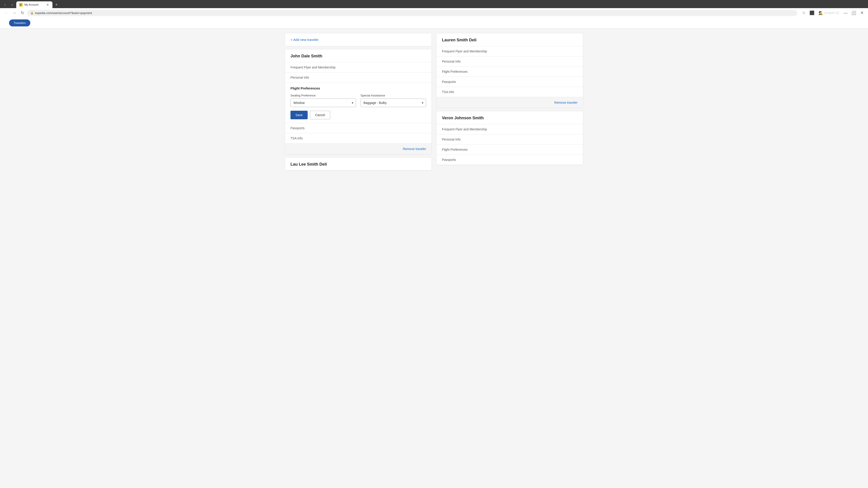 The height and width of the screenshot is (488, 868). What do you see at coordinates (412, 13) in the screenshot?
I see `address-bar: 🔒 expedia.com/user/account/?&selc=paymen…` at bounding box center [412, 13].